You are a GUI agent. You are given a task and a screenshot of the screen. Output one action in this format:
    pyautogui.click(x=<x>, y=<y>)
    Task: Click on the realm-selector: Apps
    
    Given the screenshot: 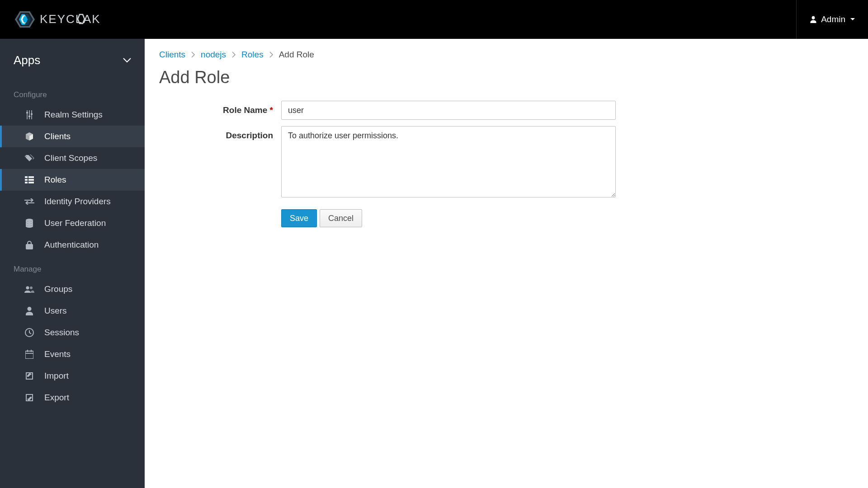 What is the action you would take?
    pyautogui.click(x=72, y=60)
    